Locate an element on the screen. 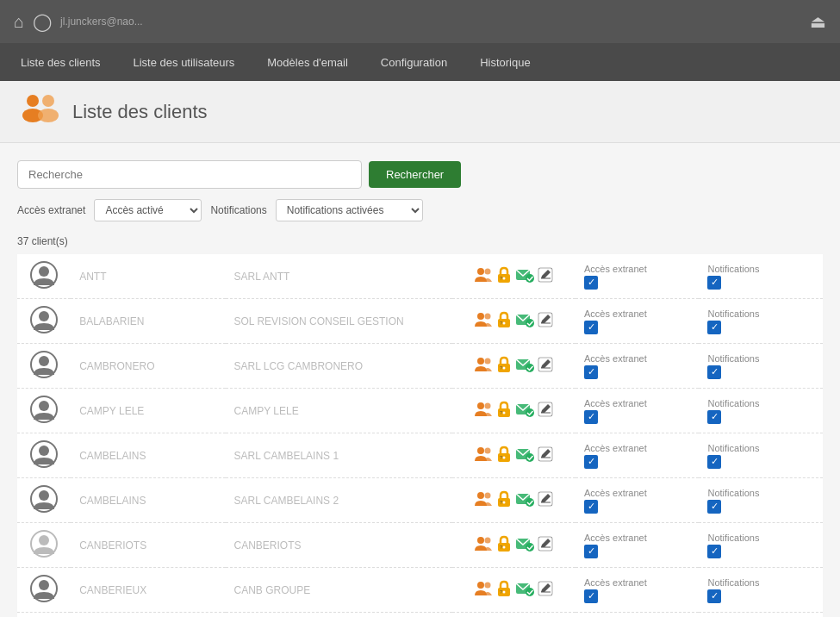  power-icon: ⏏ is located at coordinates (818, 22).